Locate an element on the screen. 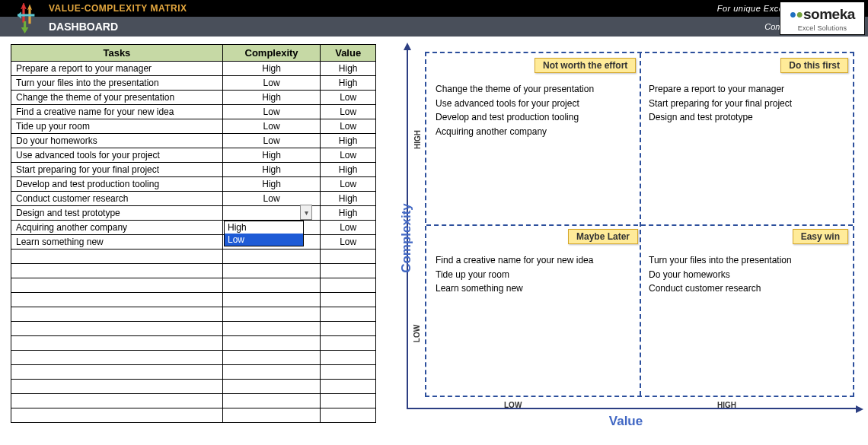  dropdown-list: High Low is located at coordinates (263, 234).